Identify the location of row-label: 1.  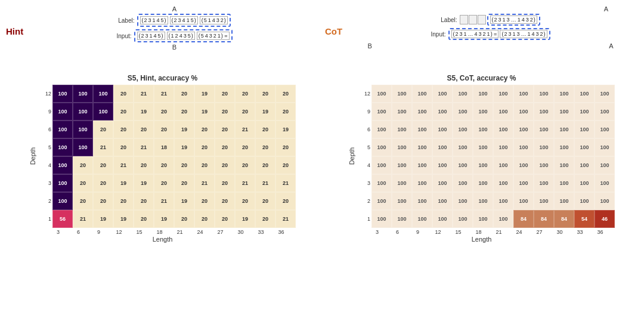
(364, 219).